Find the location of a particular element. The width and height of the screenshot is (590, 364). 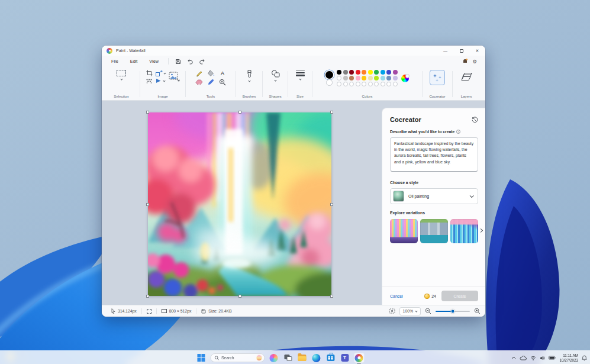

volume-icon is located at coordinates (542, 358).